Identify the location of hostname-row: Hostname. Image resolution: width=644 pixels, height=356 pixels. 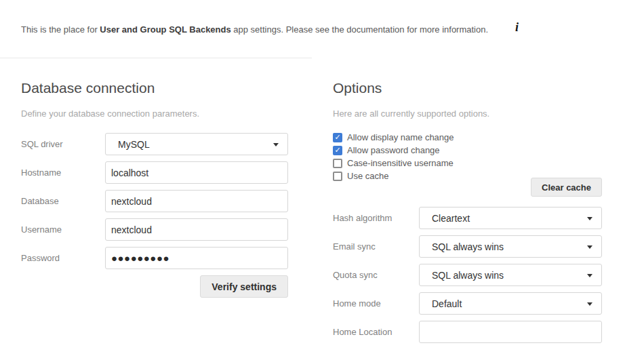
(155, 172).